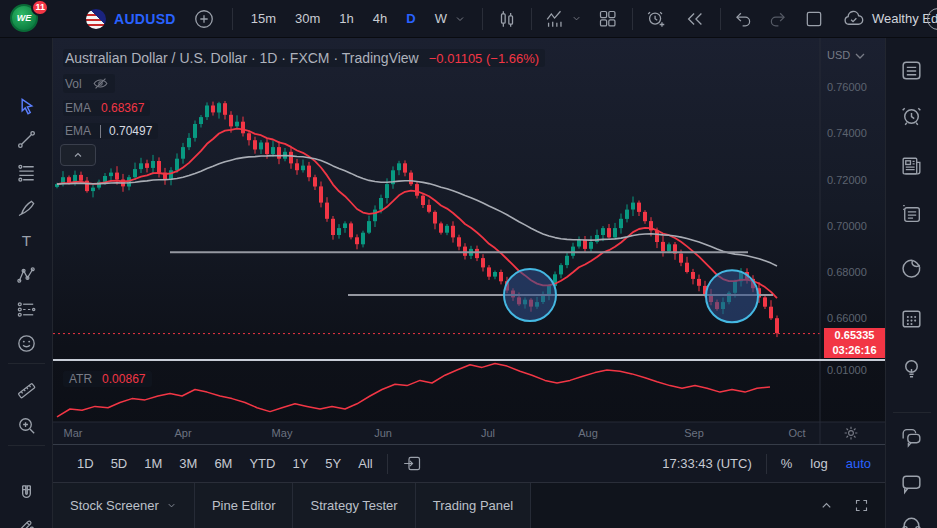 The height and width of the screenshot is (528, 937). I want to click on range-5y: 5Y, so click(333, 464).